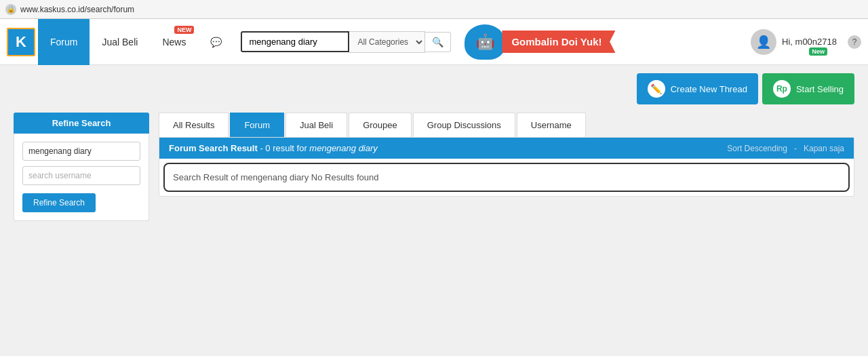  I want to click on security-icon: 🔒, so click(11, 9).